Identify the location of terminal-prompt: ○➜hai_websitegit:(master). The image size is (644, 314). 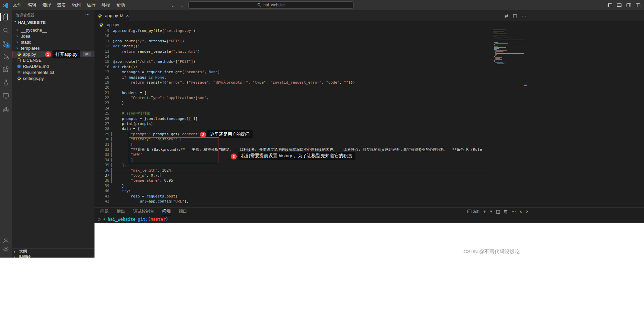
(133, 219).